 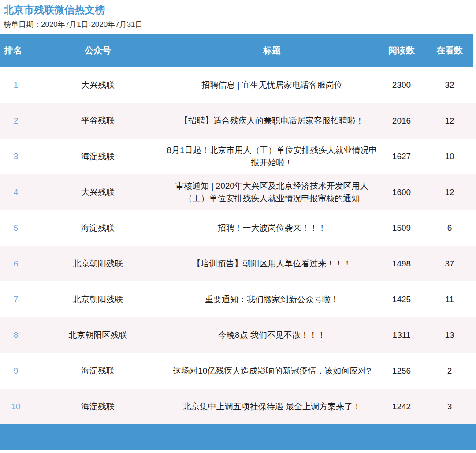 What do you see at coordinates (272, 300) in the screenshot?
I see `title-cell: 重要通知：我们搬家到新公众号啦！` at bounding box center [272, 300].